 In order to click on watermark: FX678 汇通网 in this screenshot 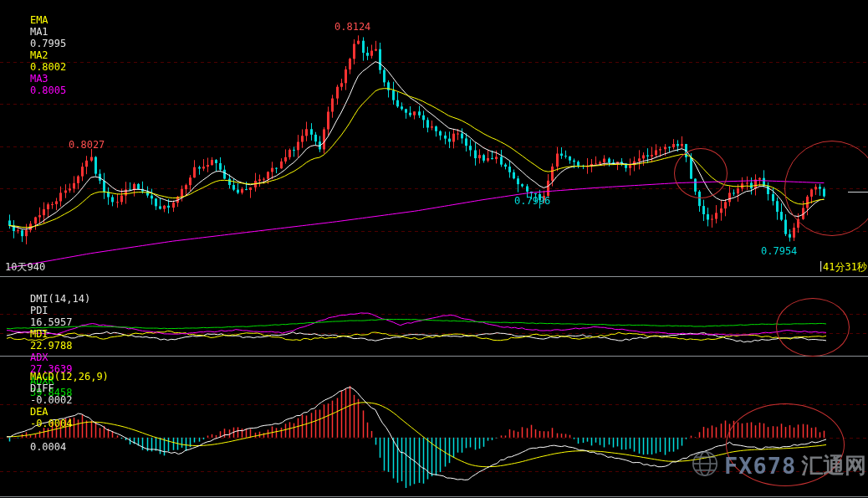, I will do `click(779, 465)`.